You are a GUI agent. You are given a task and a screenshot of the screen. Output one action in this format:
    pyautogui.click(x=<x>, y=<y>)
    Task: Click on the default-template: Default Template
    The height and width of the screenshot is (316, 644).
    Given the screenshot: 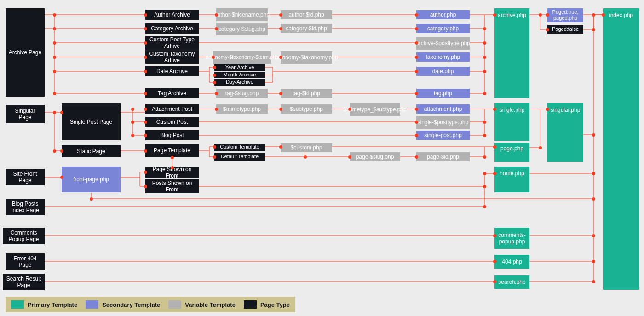 What is the action you would take?
    pyautogui.click(x=240, y=157)
    